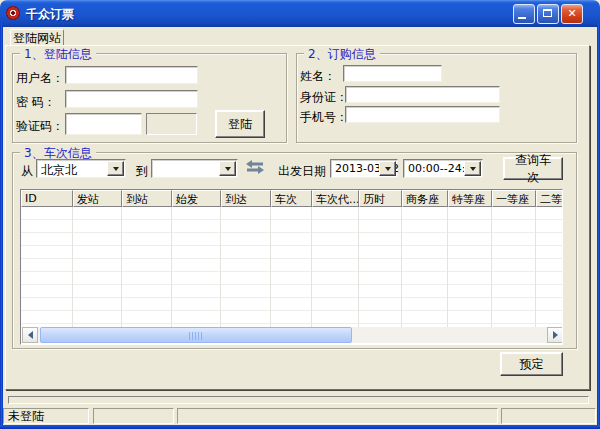 The width and height of the screenshot is (600, 429). I want to click on scroll-right-button, so click(555, 335).